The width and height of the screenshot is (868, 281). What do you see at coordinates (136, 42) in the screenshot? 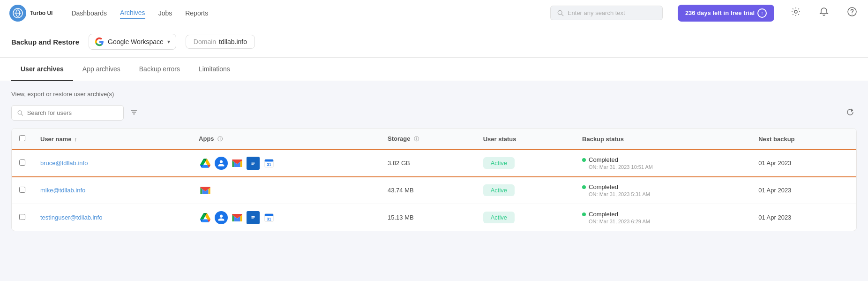
I see `workspace-name: Google Workspace` at bounding box center [136, 42].